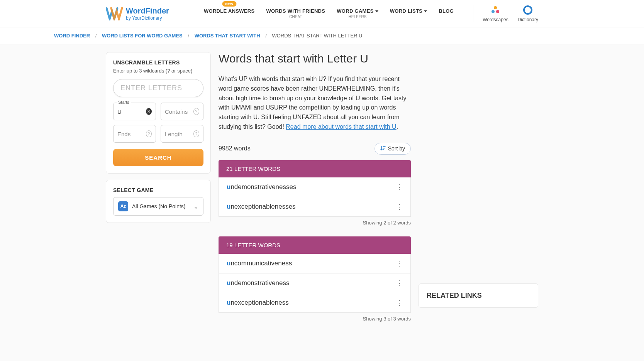  I want to click on main-nav: NEW WORDLE ANSWERS WORDS WITH FRIENDS CH…, so click(329, 13).